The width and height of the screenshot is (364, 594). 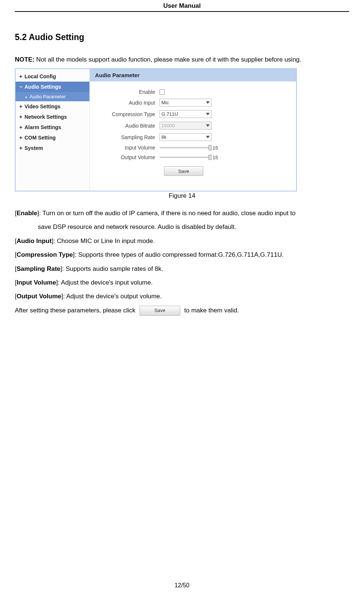 What do you see at coordinates (137, 227) in the screenshot?
I see `desc-enable-text2: save DSP resource and network resource. …` at bounding box center [137, 227].